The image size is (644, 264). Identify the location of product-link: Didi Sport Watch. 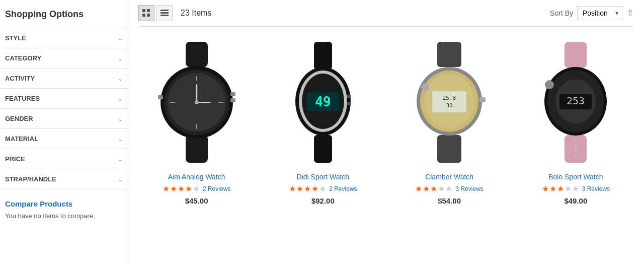
(323, 177).